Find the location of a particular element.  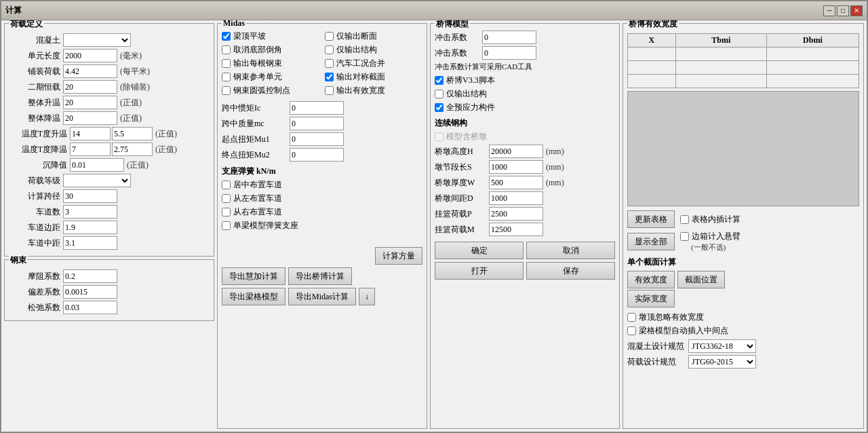

down-arrow-btn: ↓ is located at coordinates (367, 297).